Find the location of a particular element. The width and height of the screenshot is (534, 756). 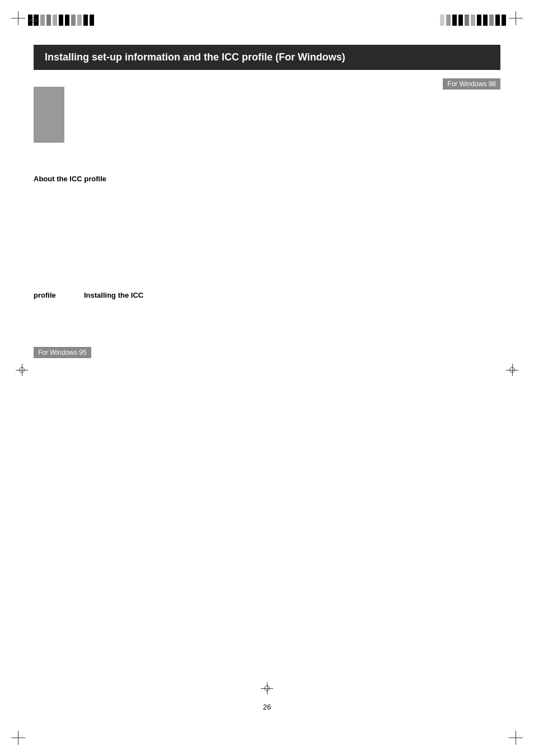

installing-icc-section: profile Installing the ICC is located at coordinates (267, 295).